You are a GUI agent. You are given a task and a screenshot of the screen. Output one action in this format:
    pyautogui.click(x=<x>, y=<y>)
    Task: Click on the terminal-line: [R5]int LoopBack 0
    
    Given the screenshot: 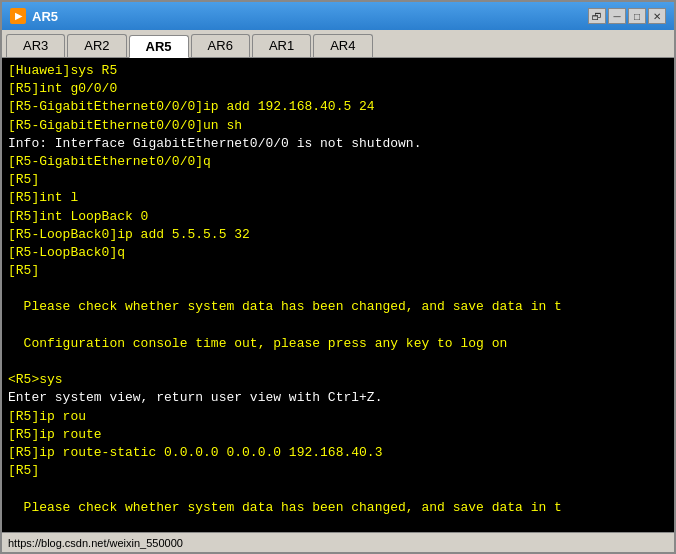 What is the action you would take?
    pyautogui.click(x=78, y=216)
    